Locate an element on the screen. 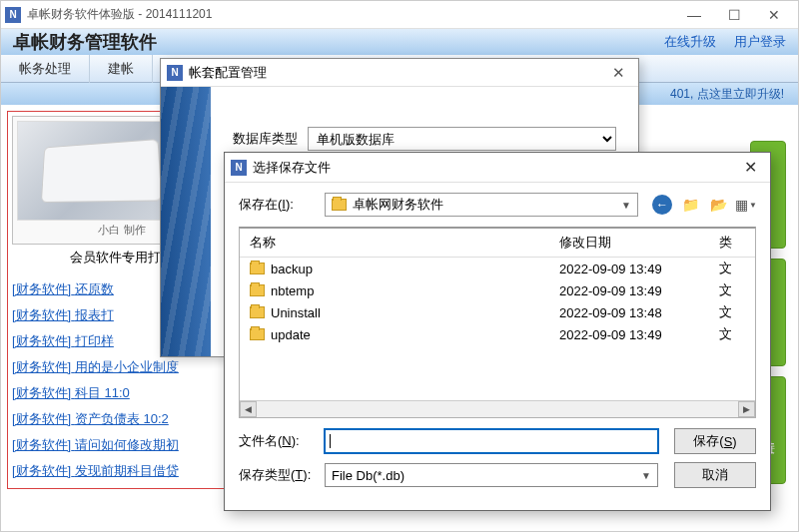 The width and height of the screenshot is (799, 532). main-titlebar: N 卓帐财务软件体验版 - 2014111201 — ☐ ✕ is located at coordinates (400, 15).